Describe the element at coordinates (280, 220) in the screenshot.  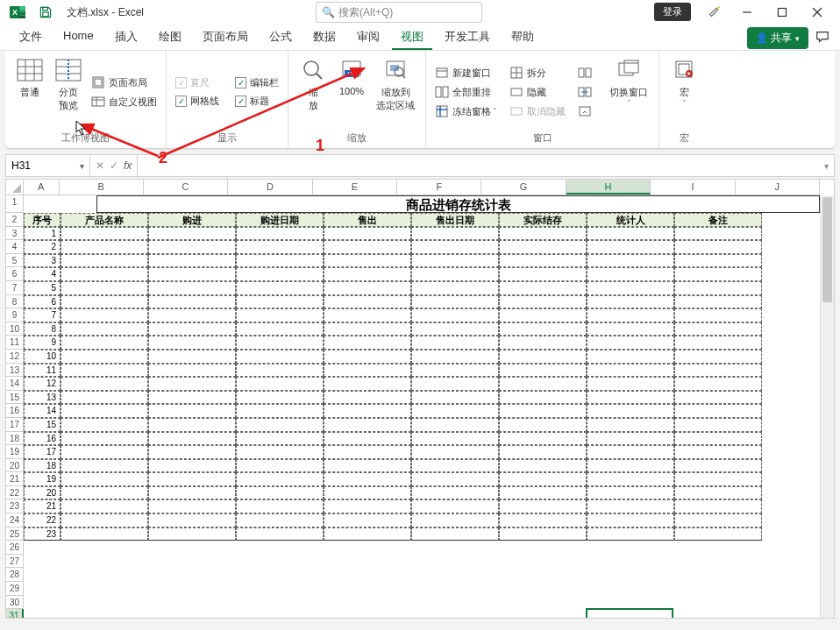
I see `table-header-cell: 购进日期` at that location.